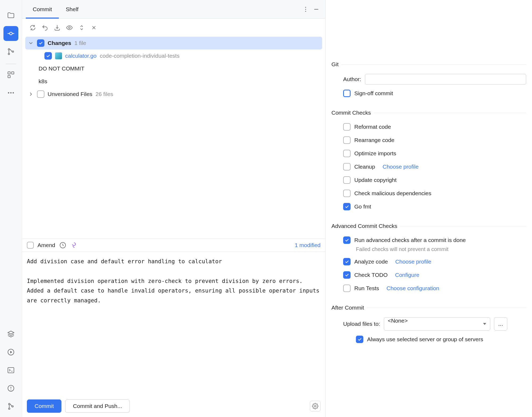  I want to click on run-advanced-row: Run advanced checks after a commit is do…, so click(429, 240).